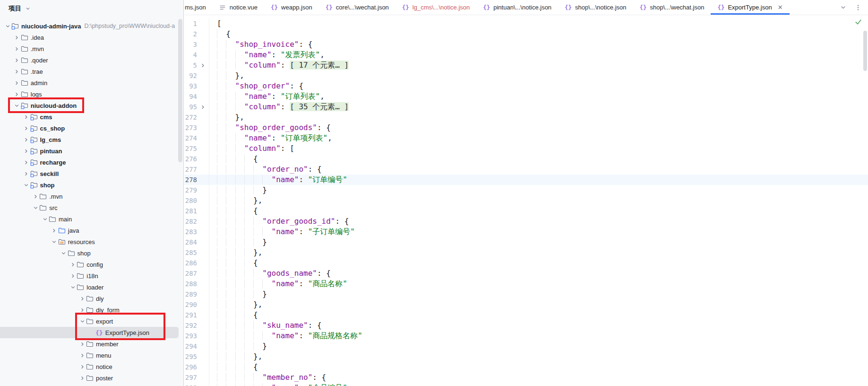 The height and width of the screenshot is (386, 868). What do you see at coordinates (89, 344) in the screenshot?
I see `tree-item-member: member` at bounding box center [89, 344].